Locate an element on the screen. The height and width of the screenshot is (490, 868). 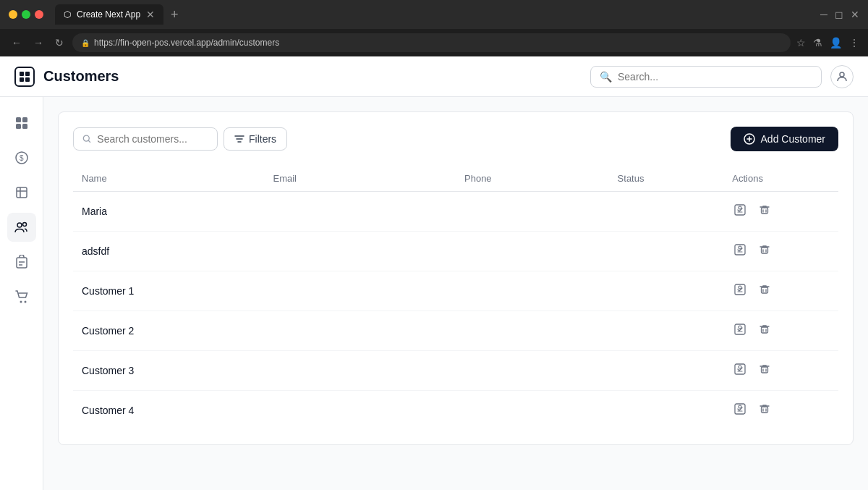
browser-toolbar-right: ─ ◻ ✕ is located at coordinates (840, 14).